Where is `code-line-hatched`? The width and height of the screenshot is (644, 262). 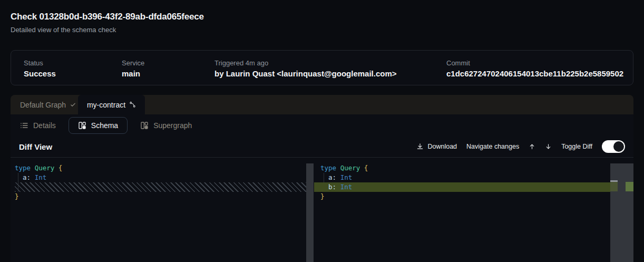 code-line-hatched is located at coordinates (160, 187).